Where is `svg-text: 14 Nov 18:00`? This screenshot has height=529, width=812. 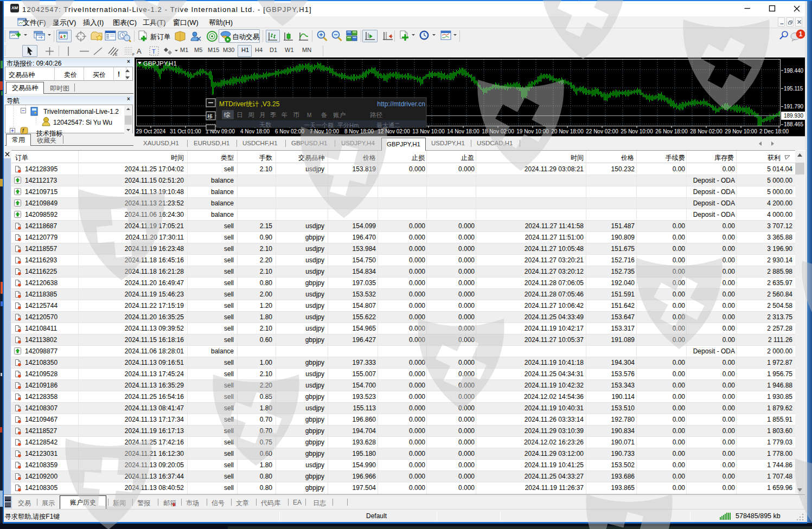
svg-text: 14 Nov 18:00 is located at coordinates (463, 131).